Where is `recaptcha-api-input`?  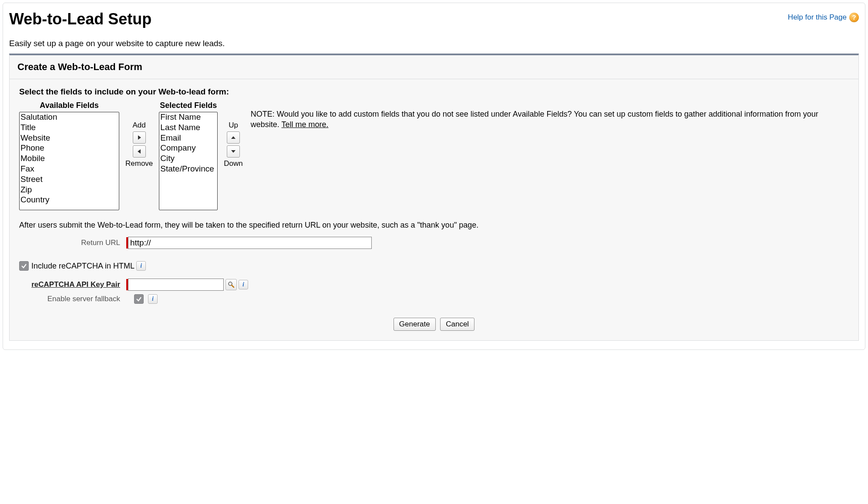
recaptcha-api-input is located at coordinates (176, 285).